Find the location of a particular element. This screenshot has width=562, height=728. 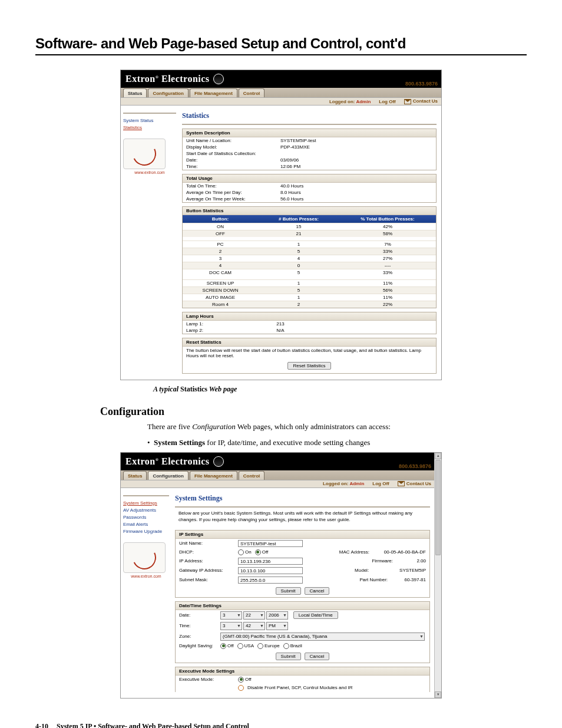

brand-bar: Extron® Electronics is located at coordinates (281, 79).